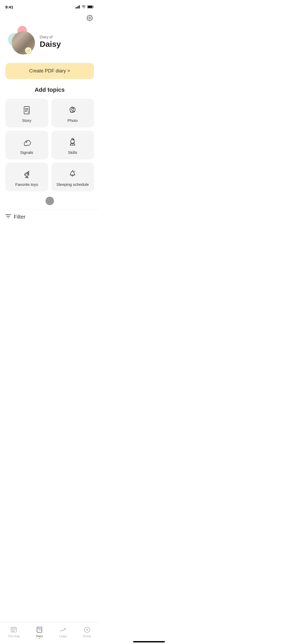 The width and height of the screenshot is (298, 644). Describe the element at coordinates (90, 18) in the screenshot. I see `settings-button` at that location.